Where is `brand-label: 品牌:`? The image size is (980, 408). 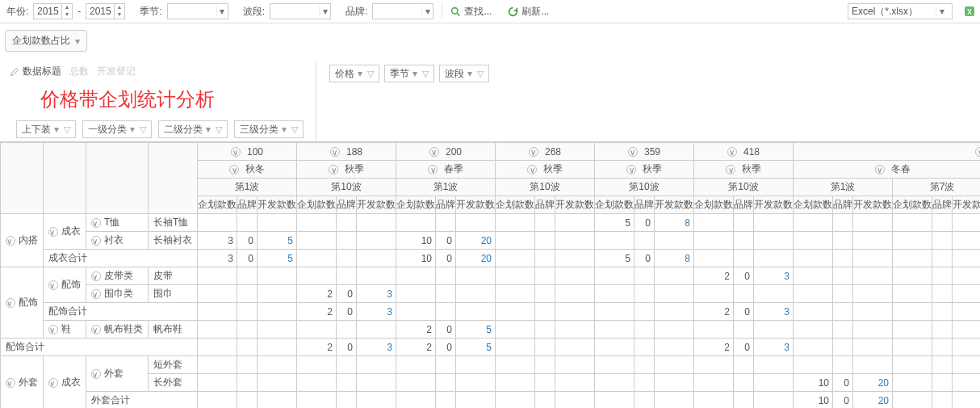 brand-label: 品牌: is located at coordinates (357, 11).